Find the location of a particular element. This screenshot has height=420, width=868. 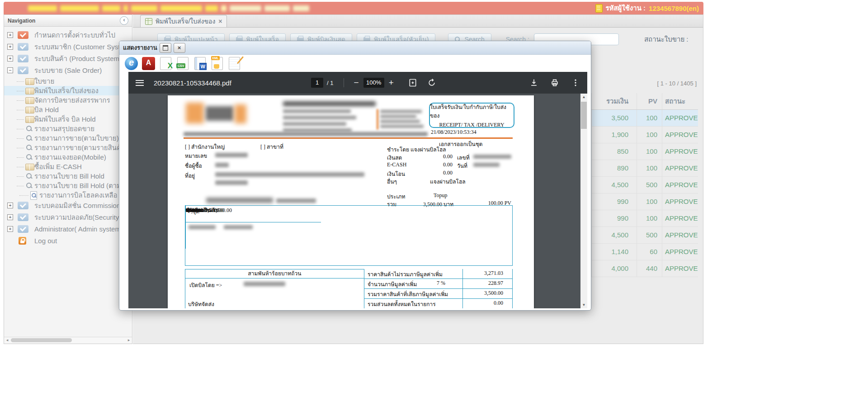

zoom-out-button: − is located at coordinates (356, 83).